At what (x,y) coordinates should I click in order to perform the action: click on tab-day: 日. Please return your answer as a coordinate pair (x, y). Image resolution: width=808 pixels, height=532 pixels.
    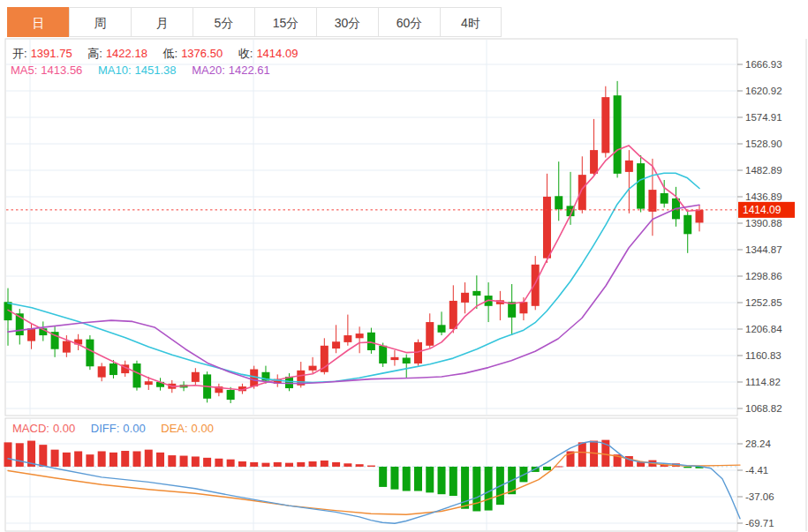
    Looking at the image, I should click on (38, 22).